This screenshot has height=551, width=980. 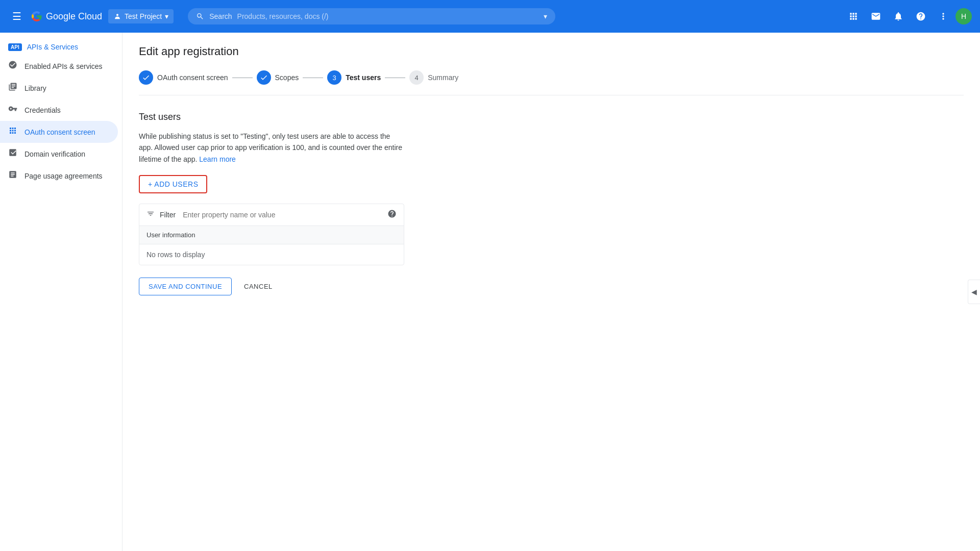 What do you see at coordinates (13, 88) in the screenshot?
I see `library-icon` at bounding box center [13, 88].